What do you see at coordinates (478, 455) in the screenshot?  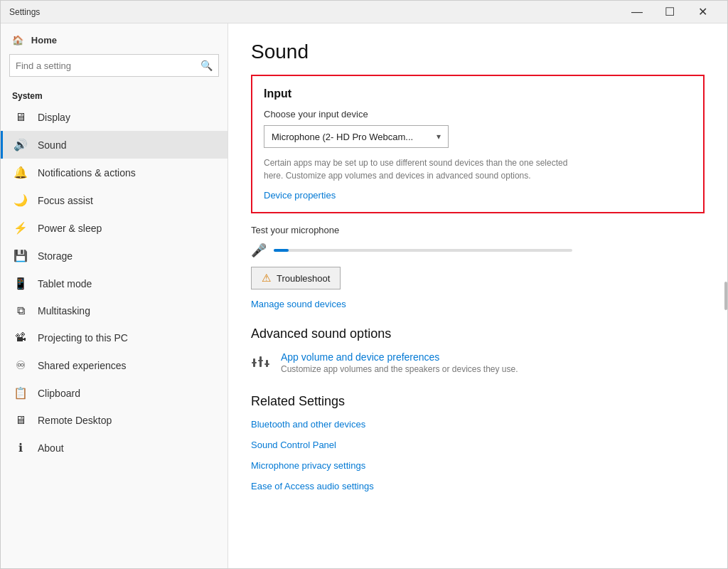 I see `related-links: Bluetooth and other devices Sound Contro…` at bounding box center [478, 455].